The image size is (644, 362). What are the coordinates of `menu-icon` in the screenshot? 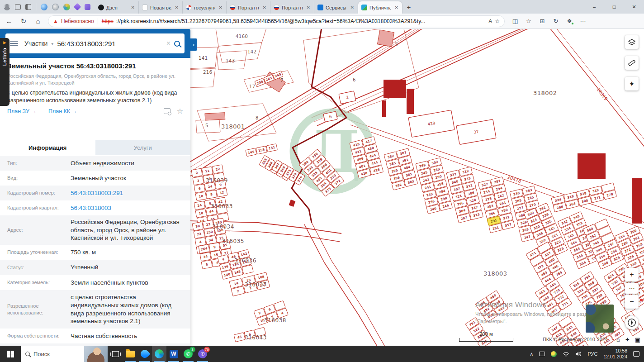 It's located at (14, 43).